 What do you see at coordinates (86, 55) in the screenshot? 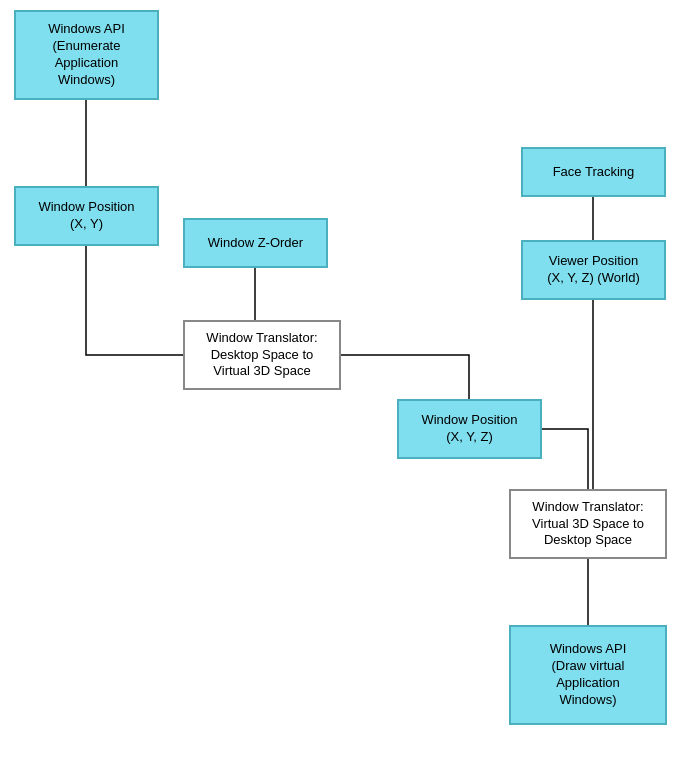
I see `node-windows-api-top: Windows API(EnumerateApplicationWindows)` at bounding box center [86, 55].